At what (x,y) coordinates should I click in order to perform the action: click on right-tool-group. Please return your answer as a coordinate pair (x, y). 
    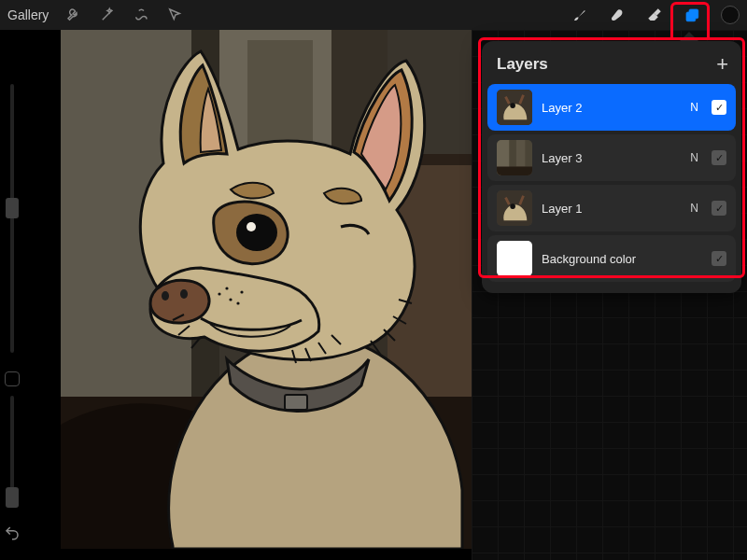
    Looking at the image, I should click on (655, 15).